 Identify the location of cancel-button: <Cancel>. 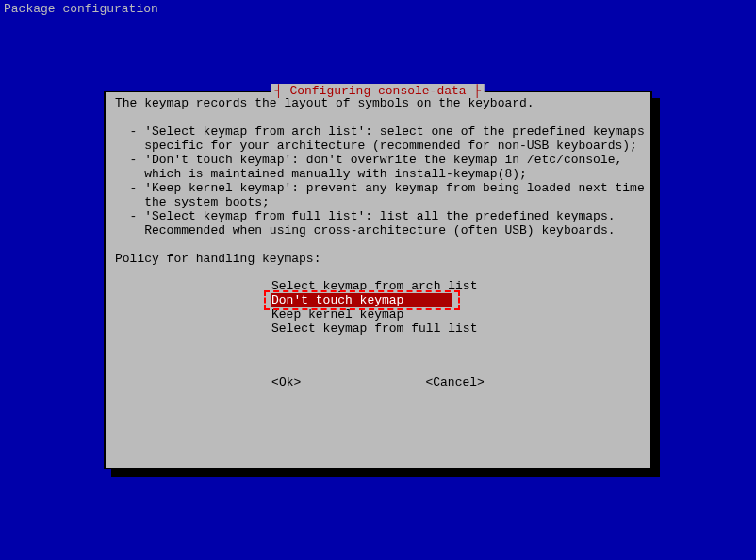
(454, 383).